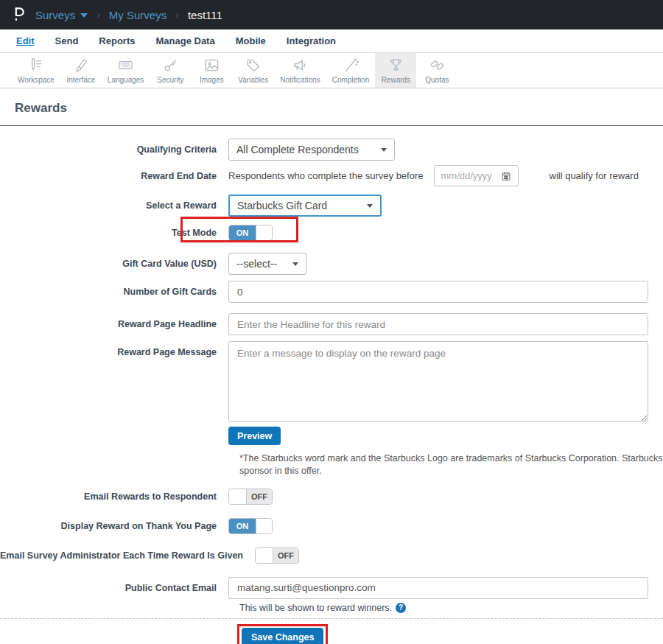 This screenshot has width=663, height=644. What do you see at coordinates (451, 608) in the screenshot?
I see `public-contact-email-help: This will be shown to reward winners. ?` at bounding box center [451, 608].